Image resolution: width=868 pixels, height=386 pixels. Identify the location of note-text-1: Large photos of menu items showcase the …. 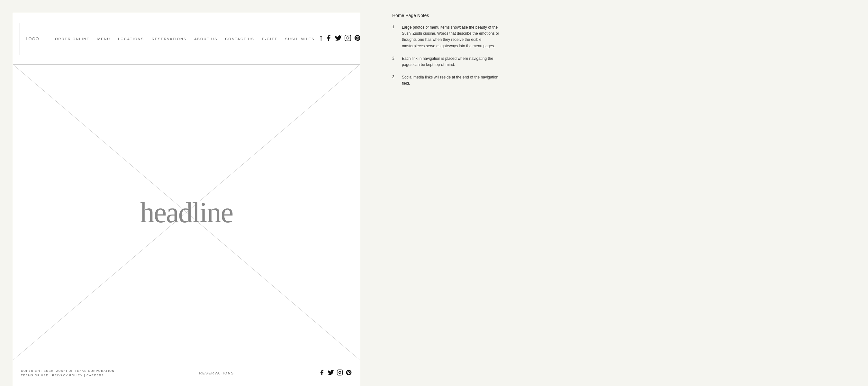
(454, 37).